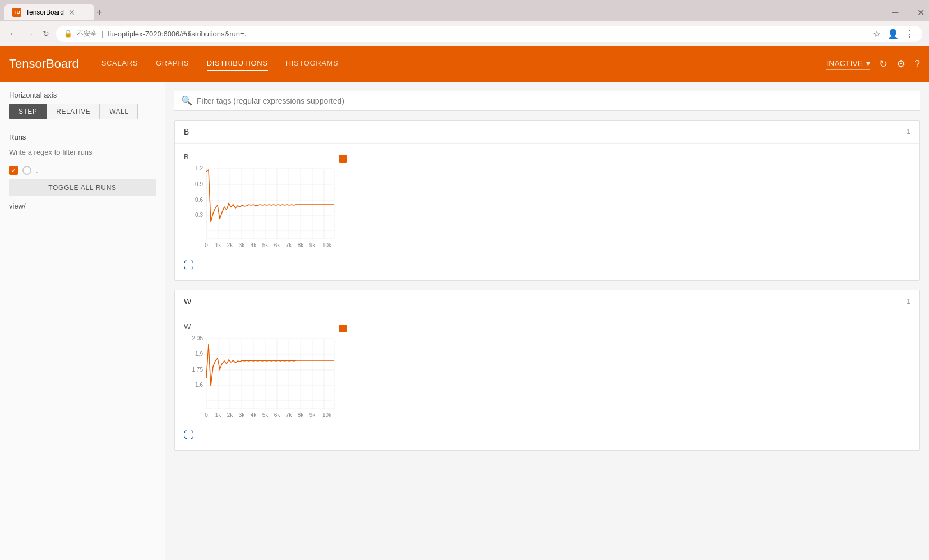 The width and height of the screenshot is (929, 560). Describe the element at coordinates (46, 34) in the screenshot. I see `refresh-button: ↻` at that location.